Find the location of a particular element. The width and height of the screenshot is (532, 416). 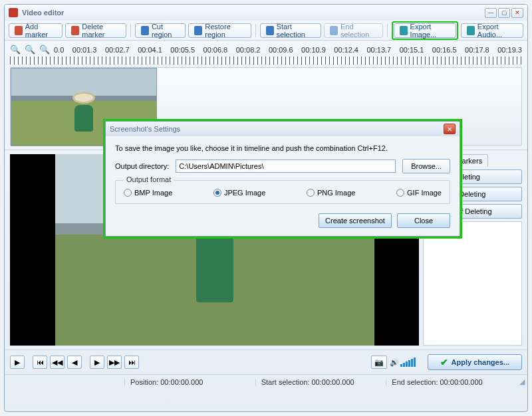

toolbar: Add marker Delete marker Cut region Rest… is located at coordinates (266, 31).